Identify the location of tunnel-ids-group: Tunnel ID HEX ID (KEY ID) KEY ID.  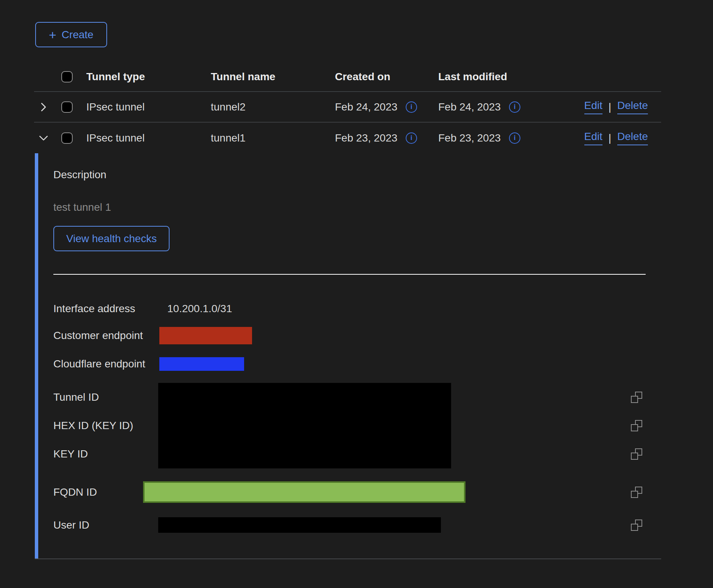
(357, 426).